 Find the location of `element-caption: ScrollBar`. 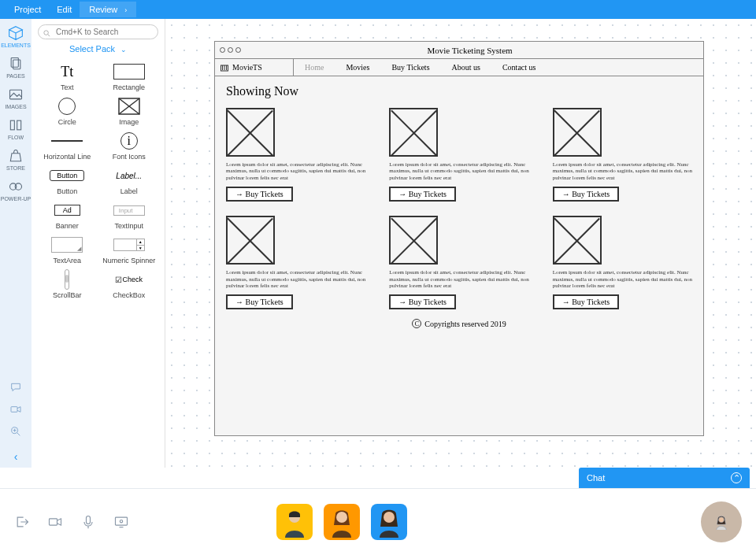

element-caption: ScrollBar is located at coordinates (68, 295).